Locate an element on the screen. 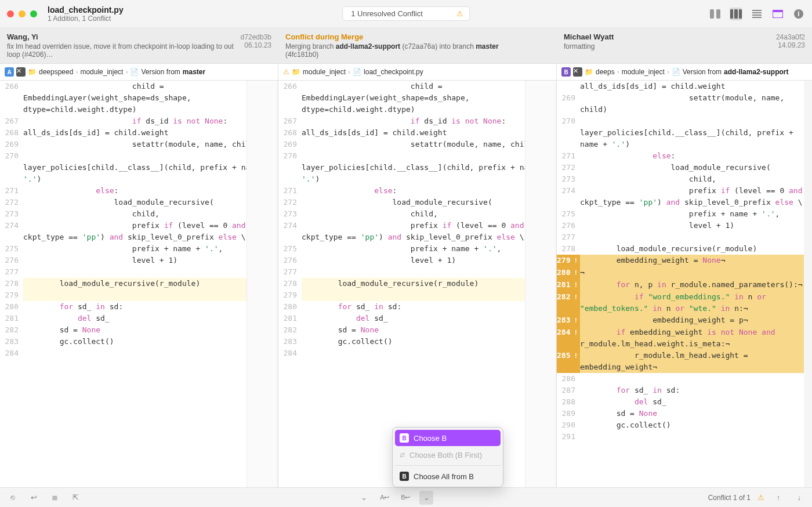 The height and width of the screenshot is (507, 812). author-a: Wang, Yi is located at coordinates (23, 37).